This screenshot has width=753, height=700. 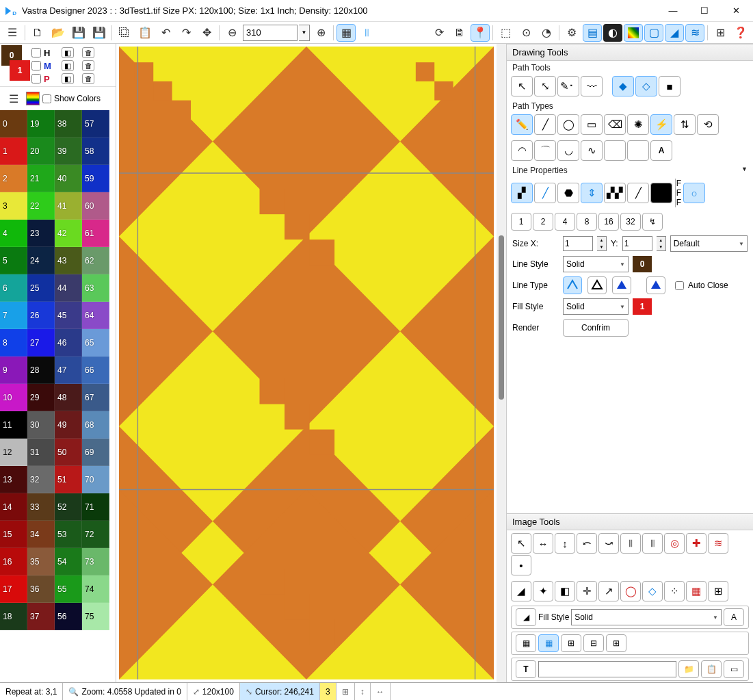 What do you see at coordinates (145, 33) in the screenshot?
I see `paste-icon: 📋` at bounding box center [145, 33].